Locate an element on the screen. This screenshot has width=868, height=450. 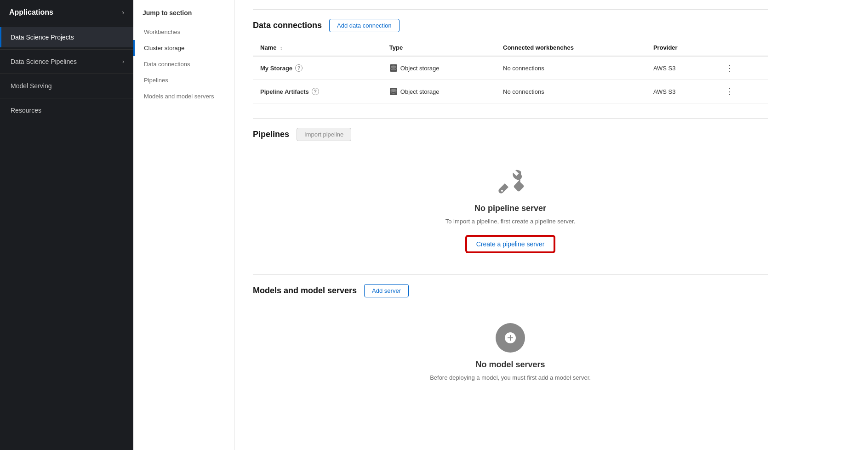
col-header-actions is located at coordinates (741, 48).